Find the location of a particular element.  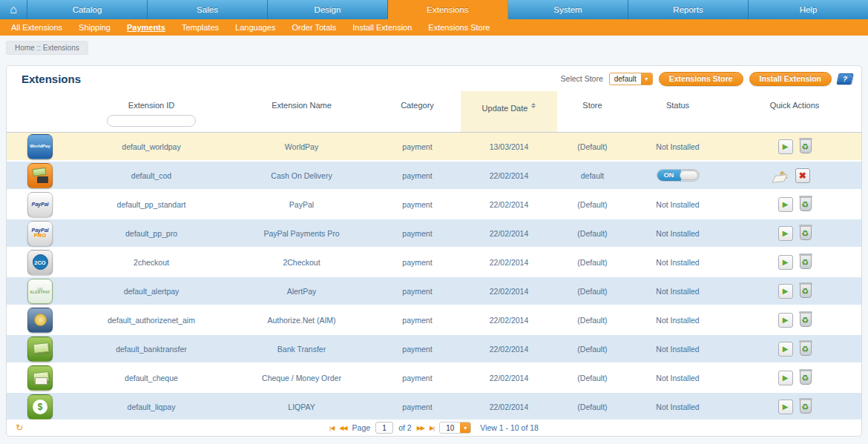

extension-name-cell: PayPal Payments Pro is located at coordinates (301, 233).